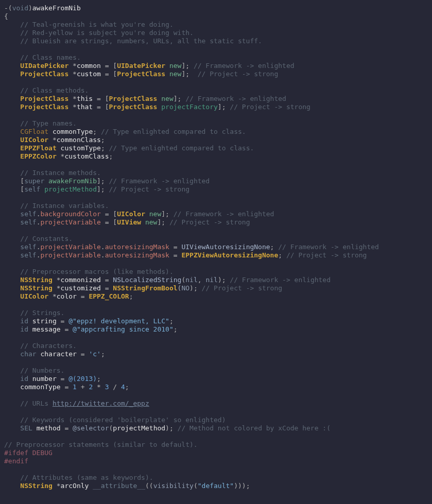  Describe the element at coordinates (123, 329) in the screenshot. I see `string-literal: @"appcrafting since 2010"` at that location.